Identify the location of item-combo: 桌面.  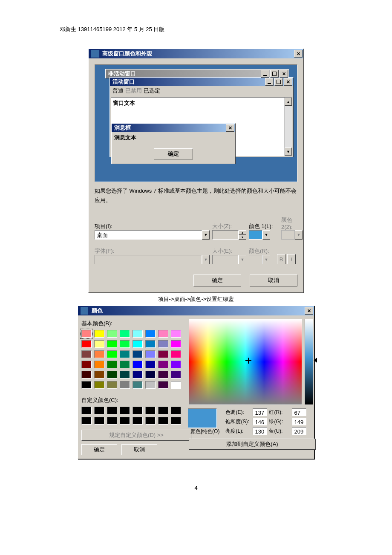
(148, 235).